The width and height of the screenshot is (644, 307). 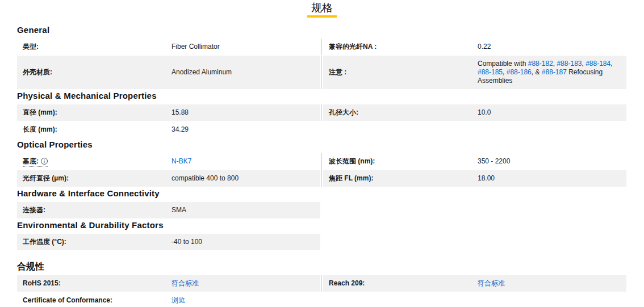 I want to click on spec-link: #88-182, so click(x=541, y=64).